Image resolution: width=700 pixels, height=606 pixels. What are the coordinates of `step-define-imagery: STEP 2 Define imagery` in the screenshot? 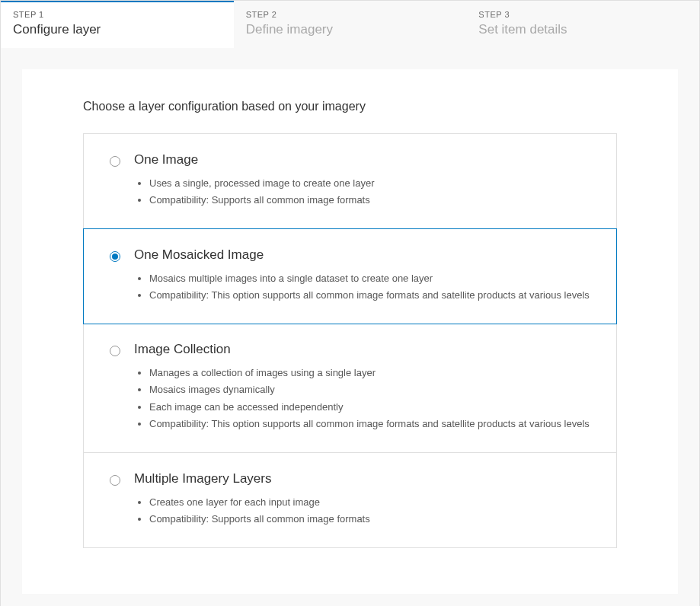 It's located at (350, 24).